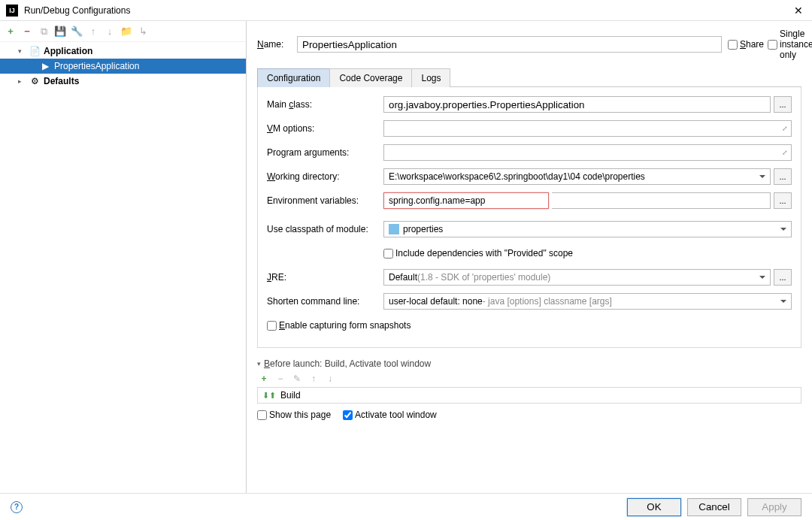 Image resolution: width=812 pixels, height=520 pixels. Describe the element at coordinates (17, 507) in the screenshot. I see `help-icon: ?` at that location.